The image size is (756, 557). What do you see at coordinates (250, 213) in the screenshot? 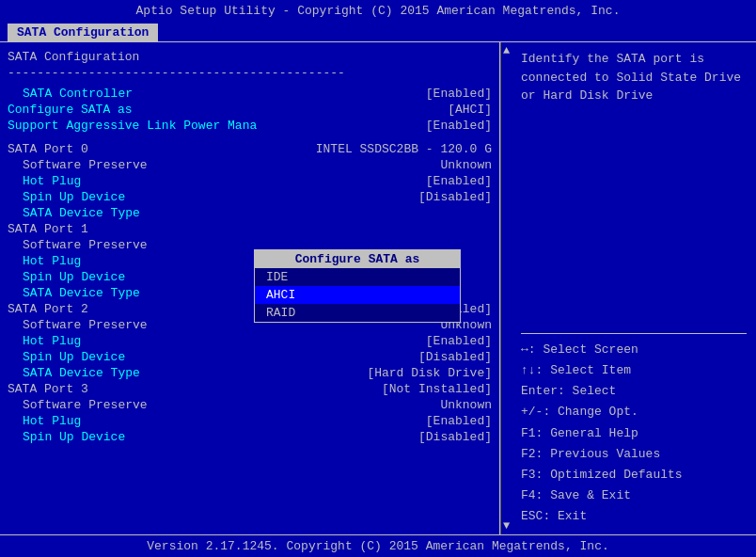
I see `menu-row-sata-type0: SATA Device Type` at bounding box center [250, 213].